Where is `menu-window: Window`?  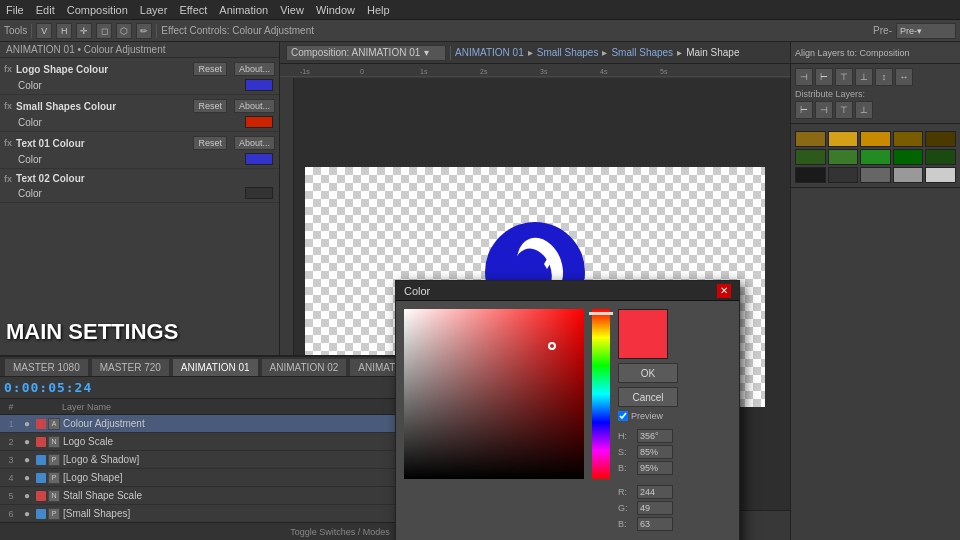
menu-window: Window is located at coordinates (336, 10).